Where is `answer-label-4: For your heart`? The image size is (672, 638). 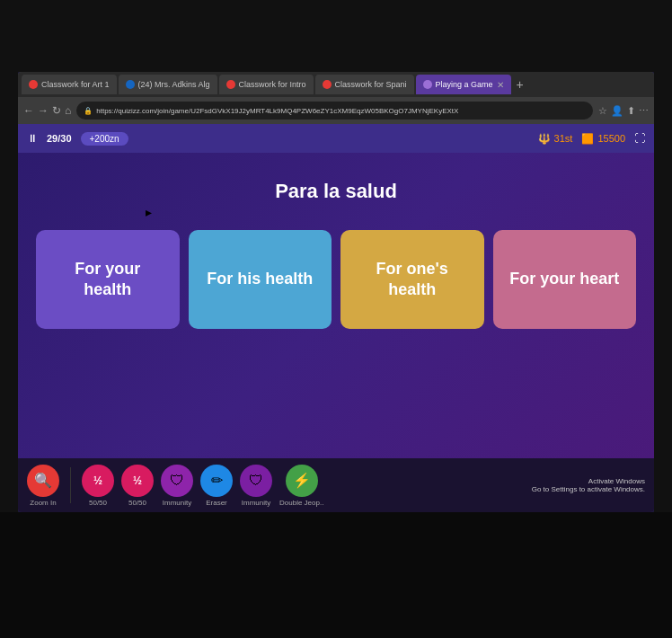 answer-label-4: For your heart is located at coordinates (564, 279).